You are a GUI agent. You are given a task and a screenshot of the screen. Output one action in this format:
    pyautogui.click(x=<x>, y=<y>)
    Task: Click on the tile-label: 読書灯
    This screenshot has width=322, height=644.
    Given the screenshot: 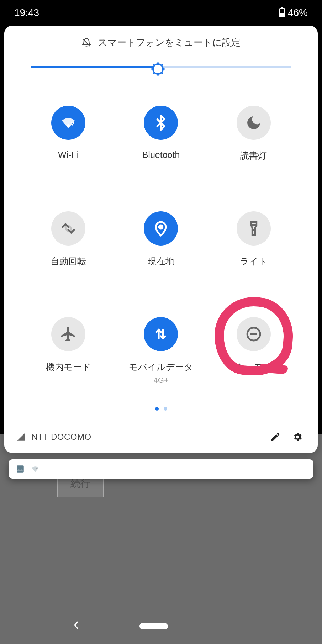 What is the action you would take?
    pyautogui.click(x=253, y=156)
    